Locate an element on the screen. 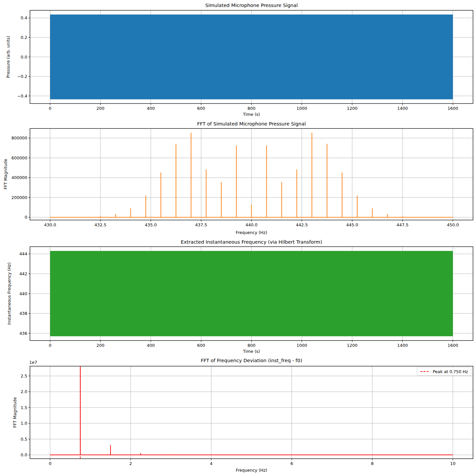 This screenshot has width=476, height=476. x-tick-label: 440.0 is located at coordinates (252, 225).